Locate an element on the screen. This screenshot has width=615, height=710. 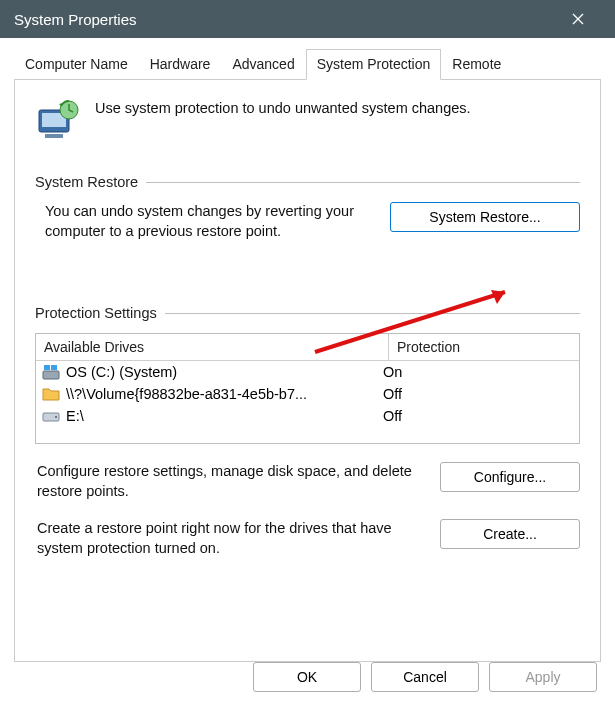
group-system-restore: System Restore You can undo system chang… is located at coordinates (308, 208).